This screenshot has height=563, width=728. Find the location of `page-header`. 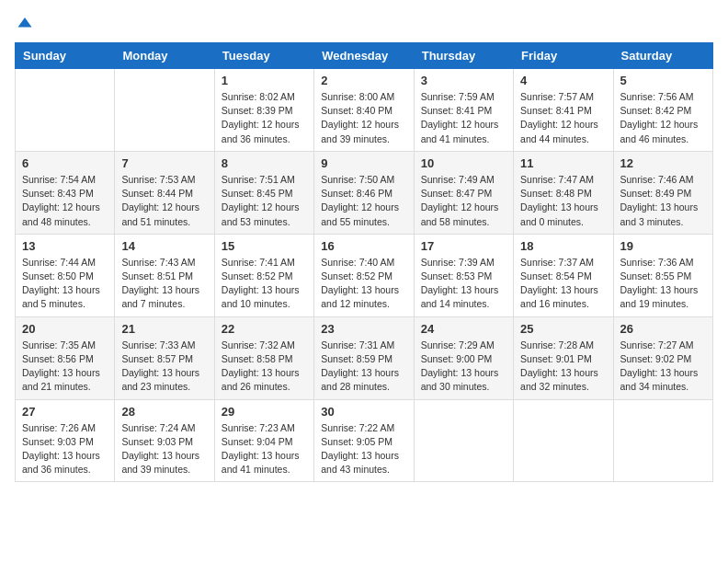

page-header is located at coordinates (364, 23).